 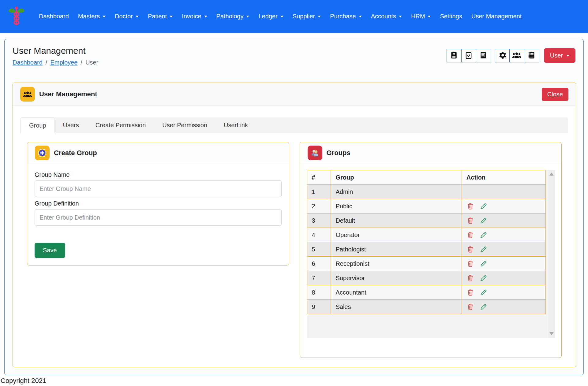 I want to click on breadcrumb: Dashboard / Employee / User, so click(x=55, y=62).